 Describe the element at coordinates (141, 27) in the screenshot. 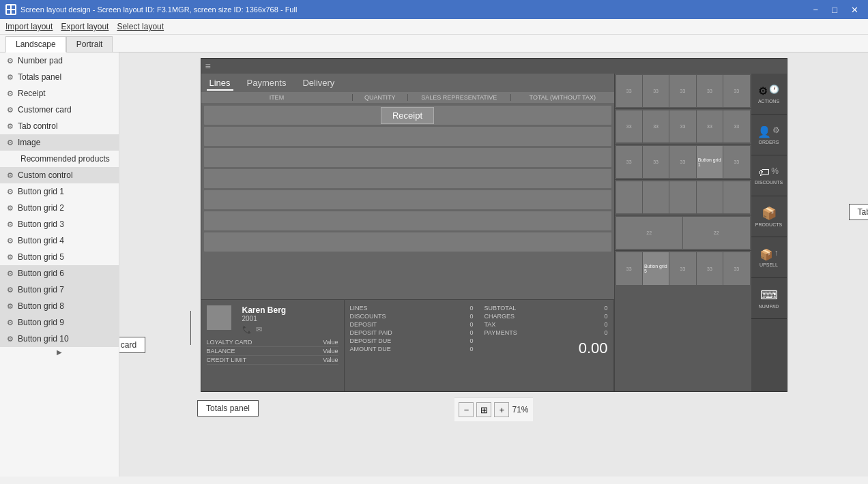

I see `menu-item-select: Select layout` at that location.